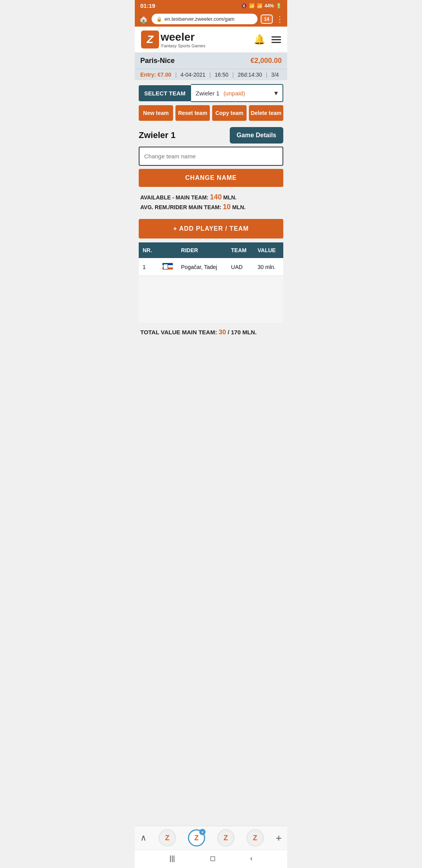 The image size is (422, 868). Describe the element at coordinates (211, 178) in the screenshot. I see `change-name-button: CHANGE NAME` at that location.